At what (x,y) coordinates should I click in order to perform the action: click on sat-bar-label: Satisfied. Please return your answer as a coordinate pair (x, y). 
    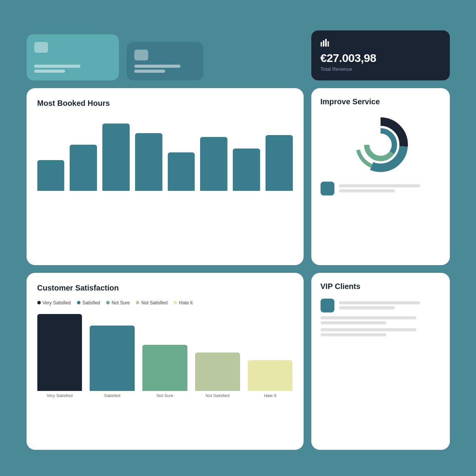
    Looking at the image, I should click on (112, 396).